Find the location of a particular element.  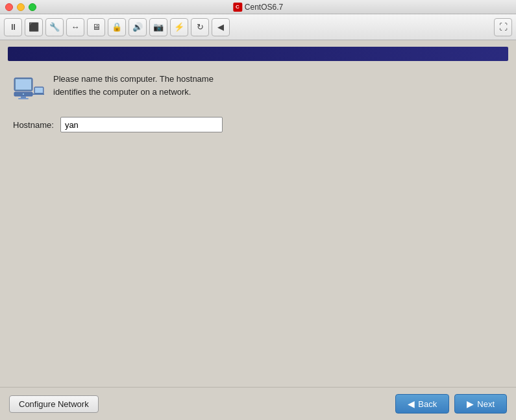

window-controls is located at coordinates (21, 7).